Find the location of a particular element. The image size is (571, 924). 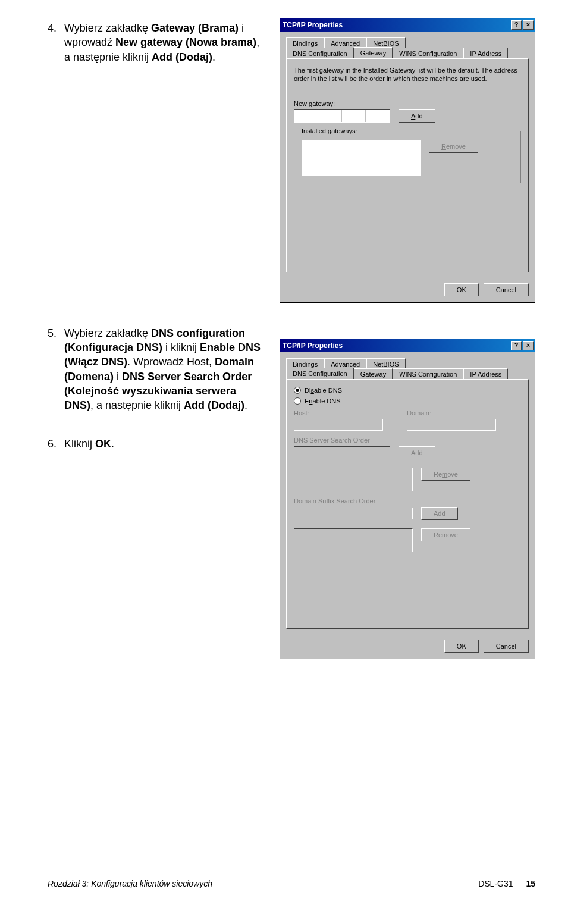

dns-remove-button: Remove is located at coordinates (446, 474).